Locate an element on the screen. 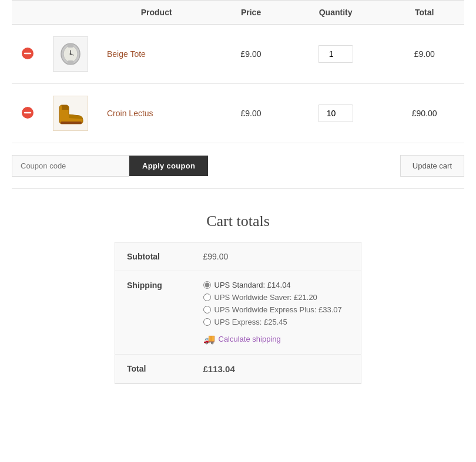  total-label: Total is located at coordinates (153, 369).